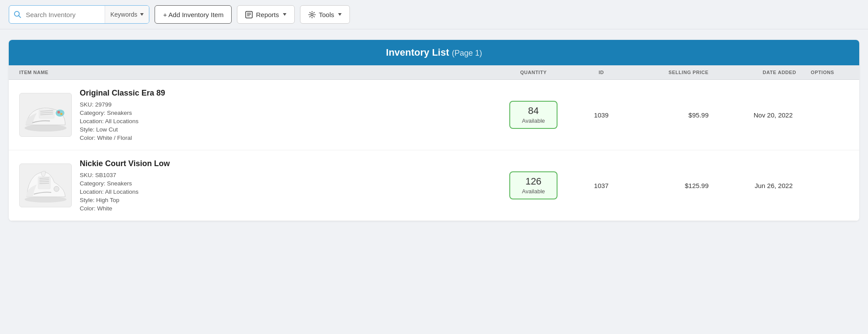 The width and height of the screenshot is (868, 334). I want to click on quantity-badge: 126 Available, so click(533, 185).